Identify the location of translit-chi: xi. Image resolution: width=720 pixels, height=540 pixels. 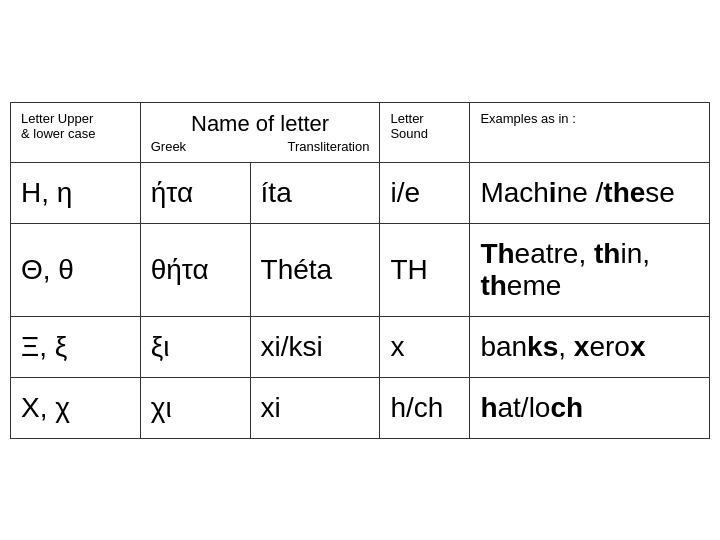
(315, 408).